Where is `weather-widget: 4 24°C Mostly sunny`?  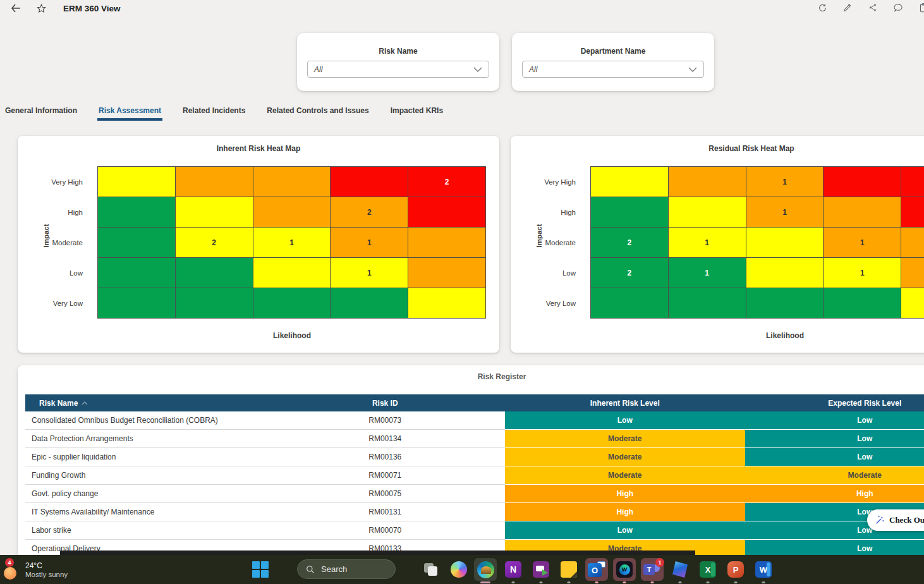
weather-widget: 4 24°C Mostly sunny is located at coordinates (35, 569).